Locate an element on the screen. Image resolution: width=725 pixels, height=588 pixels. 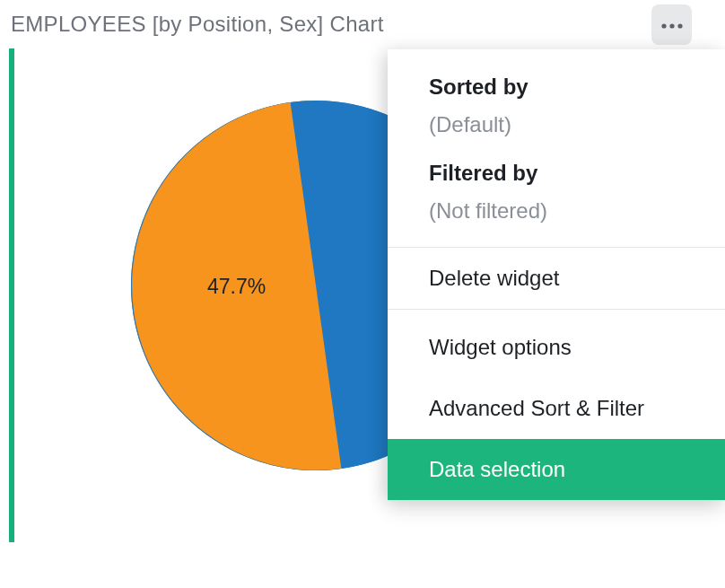
chart-title: EMPLOYEES [by Position, Sex] Chart is located at coordinates (197, 24).